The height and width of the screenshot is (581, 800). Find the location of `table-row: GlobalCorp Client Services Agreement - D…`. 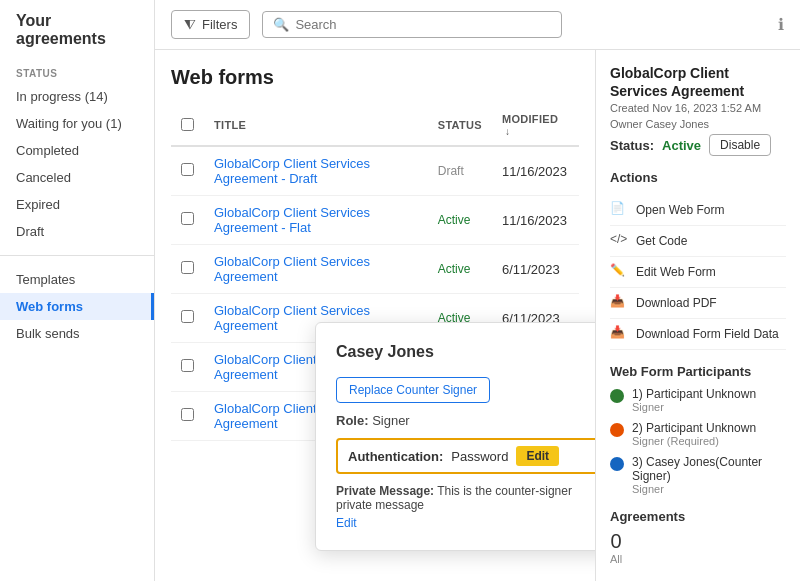

table-row: GlobalCorp Client Services Agreement - D… is located at coordinates (375, 171).